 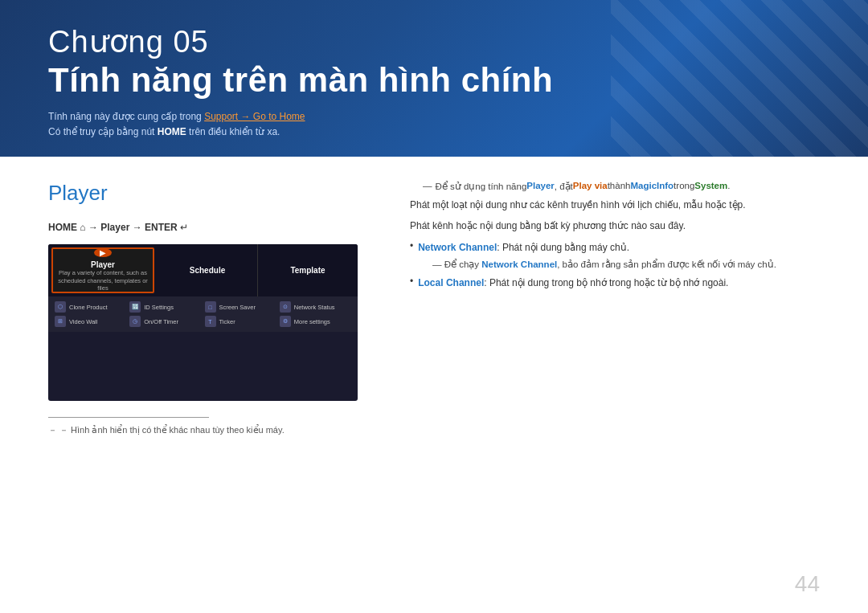 What do you see at coordinates (710, 186) in the screenshot?
I see `intro-system-bold: System` at bounding box center [710, 186].